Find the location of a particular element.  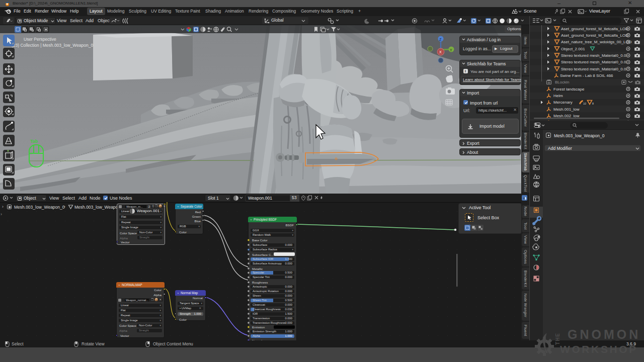

svg-text: Tab is located at coordinates (34, 141).